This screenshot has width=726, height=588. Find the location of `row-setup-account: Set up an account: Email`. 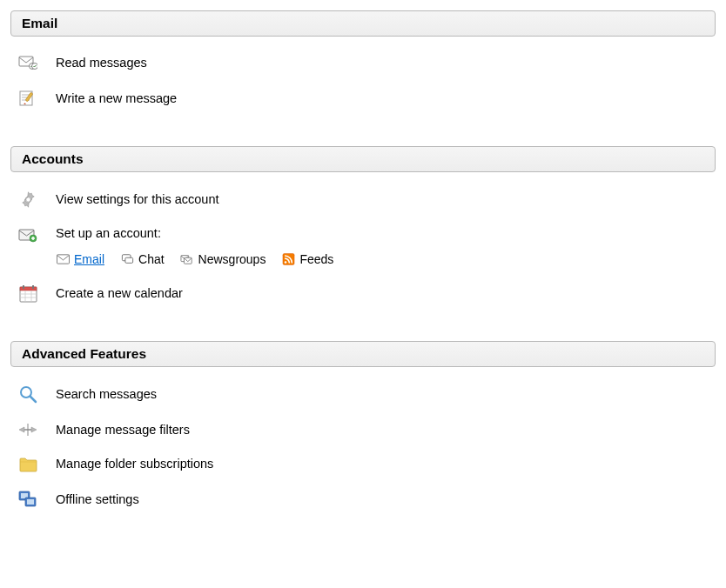

row-setup-account: Set up an account: Email is located at coordinates (363, 246).